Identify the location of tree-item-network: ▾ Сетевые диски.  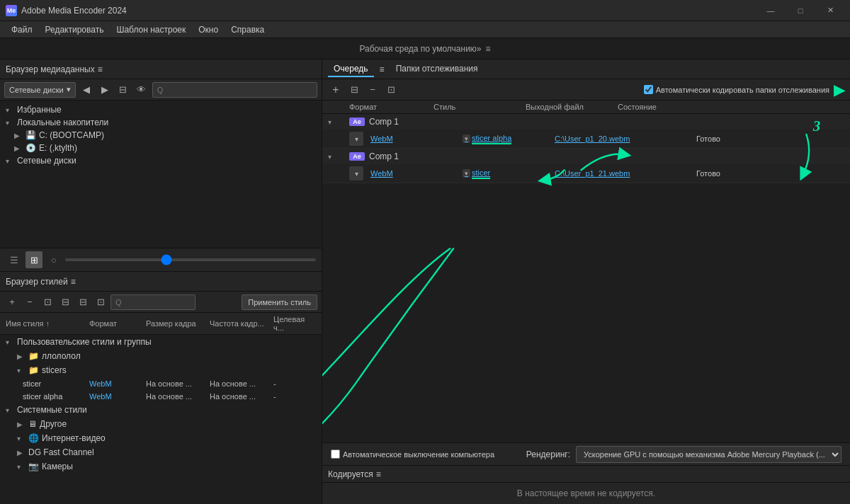
(161, 161).